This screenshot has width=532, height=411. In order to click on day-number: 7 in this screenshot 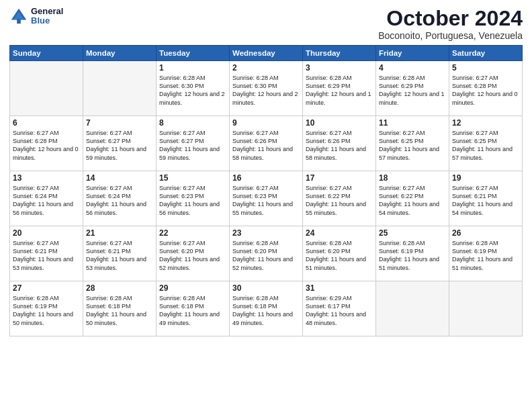, I will do `click(120, 123)`.